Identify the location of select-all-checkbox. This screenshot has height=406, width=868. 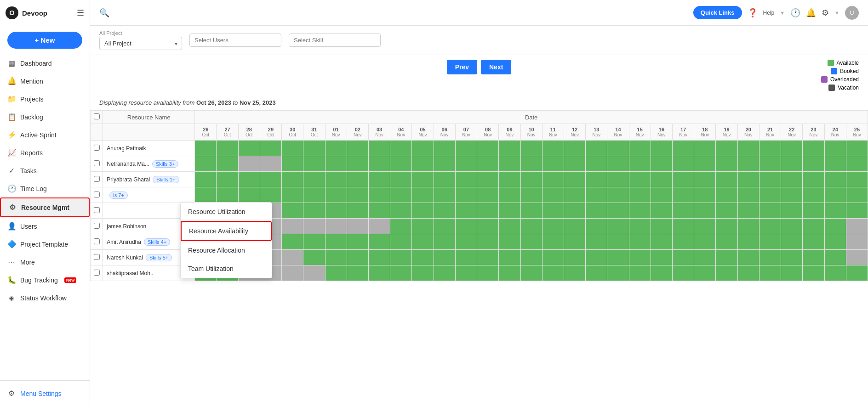
(97, 117).